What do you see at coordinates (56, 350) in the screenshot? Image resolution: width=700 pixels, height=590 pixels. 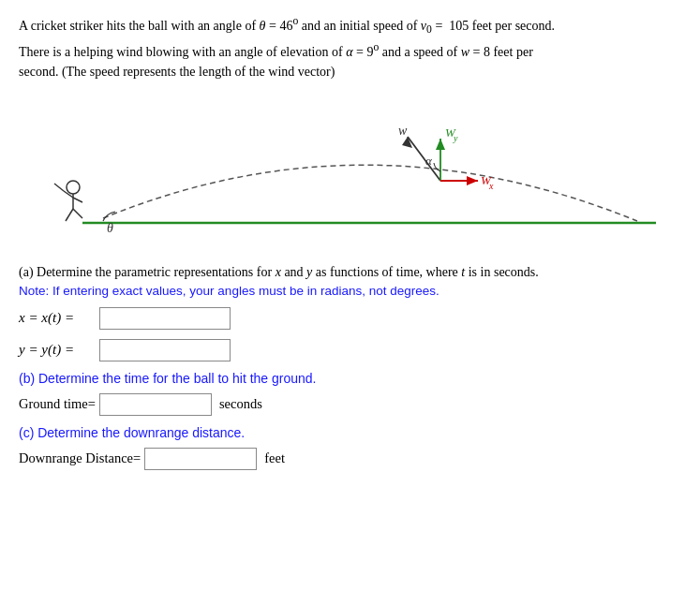 I see `y-equation-label: y = y(t) =` at bounding box center [56, 350].